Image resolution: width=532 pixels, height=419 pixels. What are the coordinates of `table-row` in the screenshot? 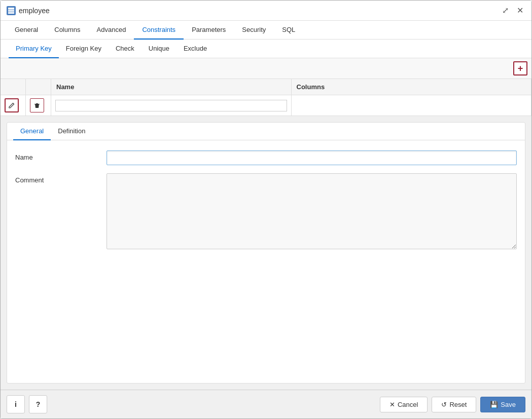 It's located at (266, 105).